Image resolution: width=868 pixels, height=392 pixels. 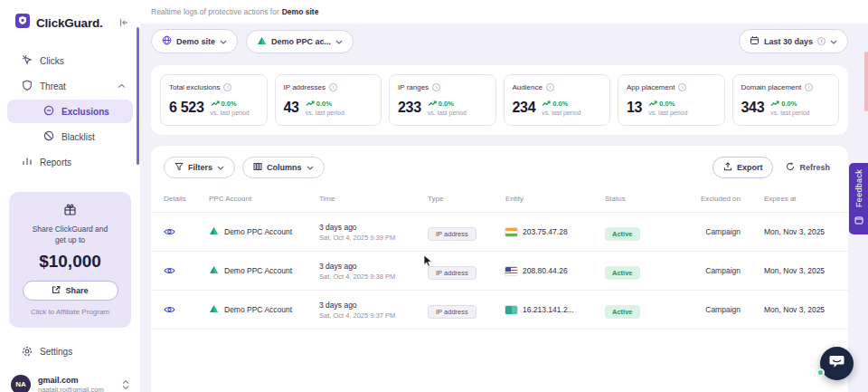 I want to click on selector-row: Demo site Demo PPC ac... Last 30 days, so click(x=499, y=42).